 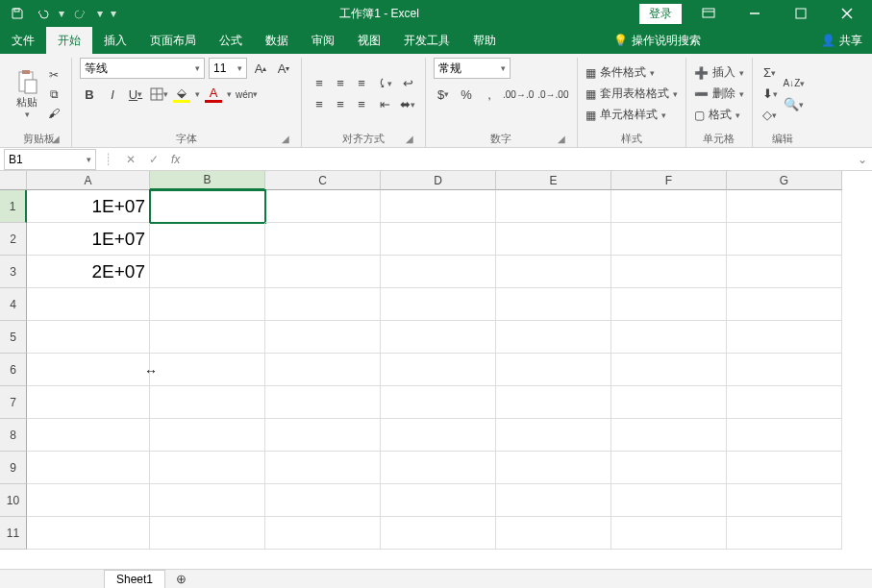 I want to click on menu-tab-4: 公式, so click(x=231, y=40).